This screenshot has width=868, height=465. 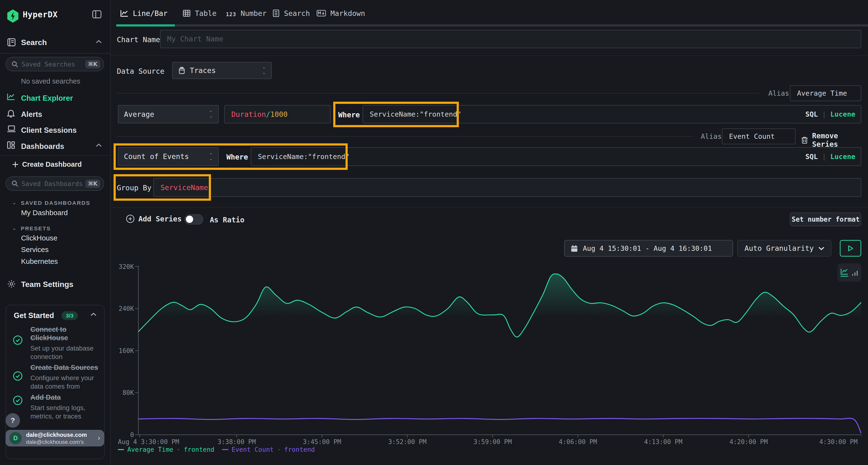 I want to click on tab-label: Line/Bar, so click(x=150, y=13).